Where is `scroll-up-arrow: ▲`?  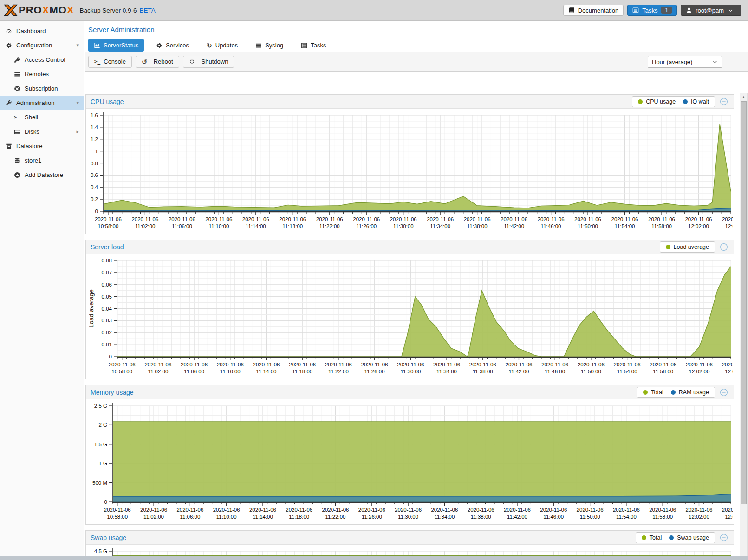
scroll-up-arrow: ▲ is located at coordinates (744, 97).